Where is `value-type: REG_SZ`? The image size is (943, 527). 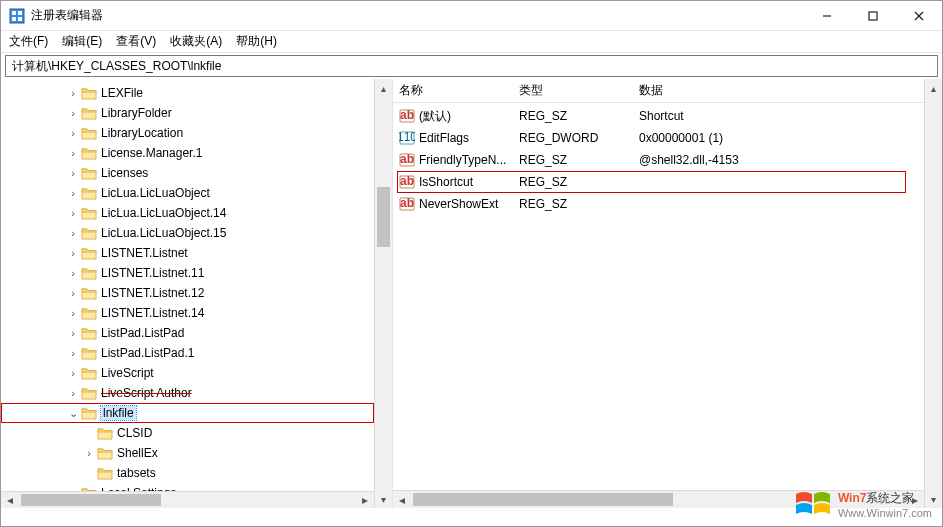 value-type: REG_SZ is located at coordinates (579, 204).